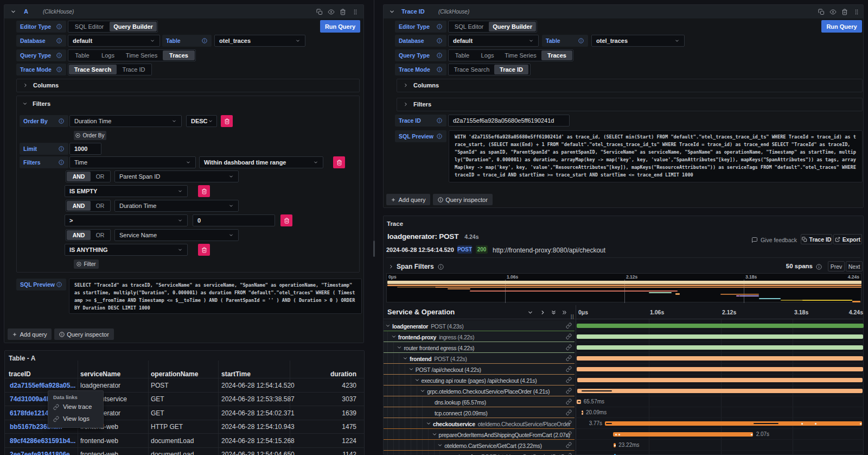 The width and height of the screenshot is (868, 455). Describe the element at coordinates (421, 312) in the screenshot. I see `service-operation-header: Service & Operation` at that location.